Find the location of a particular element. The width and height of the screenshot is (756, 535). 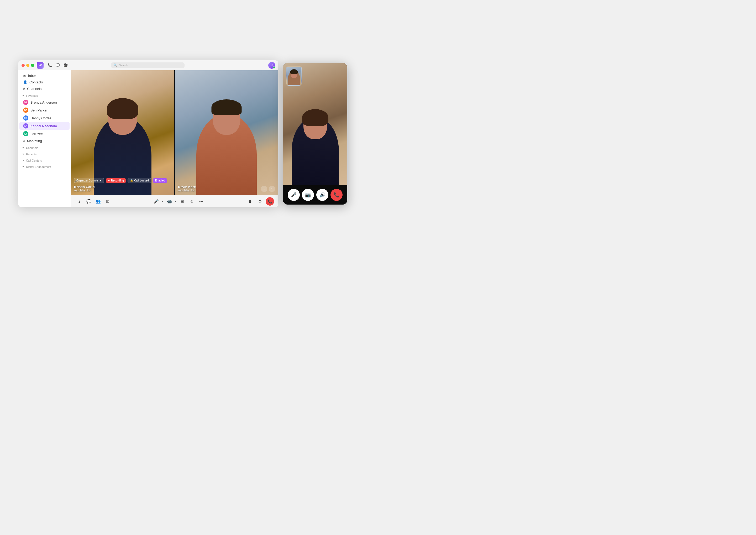

main-window: W 📞 💬 🎥 🔍 Search U ✉ Inbox 👤 is located at coordinates (148, 134).